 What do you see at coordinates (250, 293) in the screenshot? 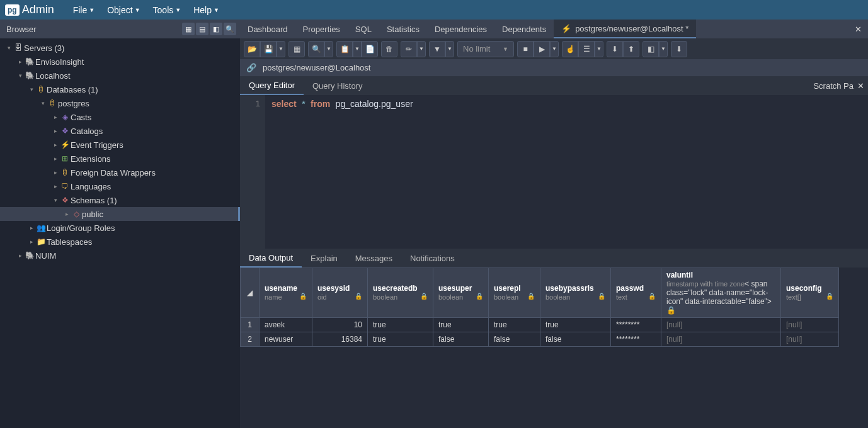
I see `row-number-header: ◢` at bounding box center [250, 293].